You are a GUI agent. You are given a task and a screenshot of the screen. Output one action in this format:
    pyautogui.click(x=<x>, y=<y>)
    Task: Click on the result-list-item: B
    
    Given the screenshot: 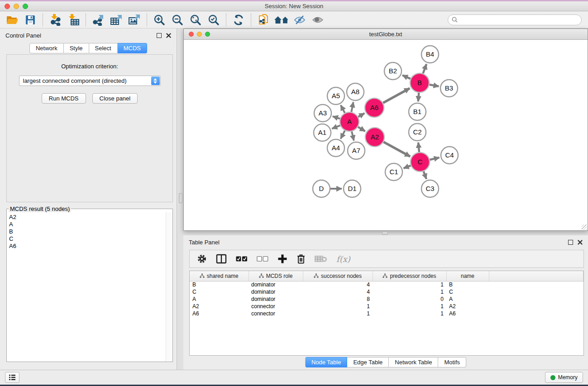 What is the action you would take?
    pyautogui.click(x=87, y=232)
    